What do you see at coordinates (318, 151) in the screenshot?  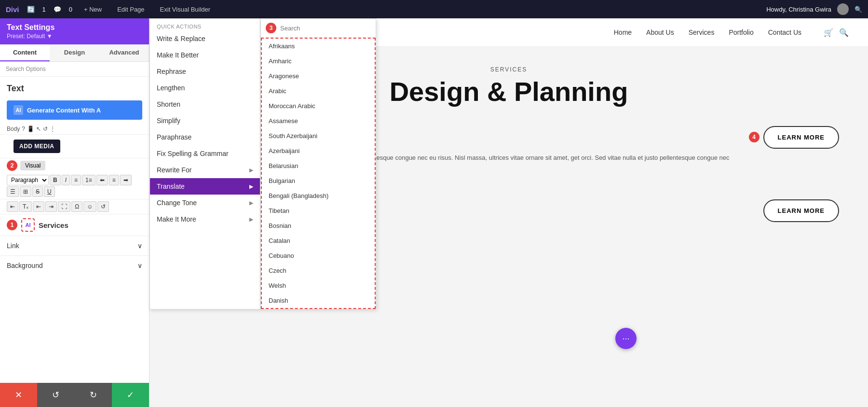 I see `lang-azerbaijani: Azerbaijani` at bounding box center [318, 151].